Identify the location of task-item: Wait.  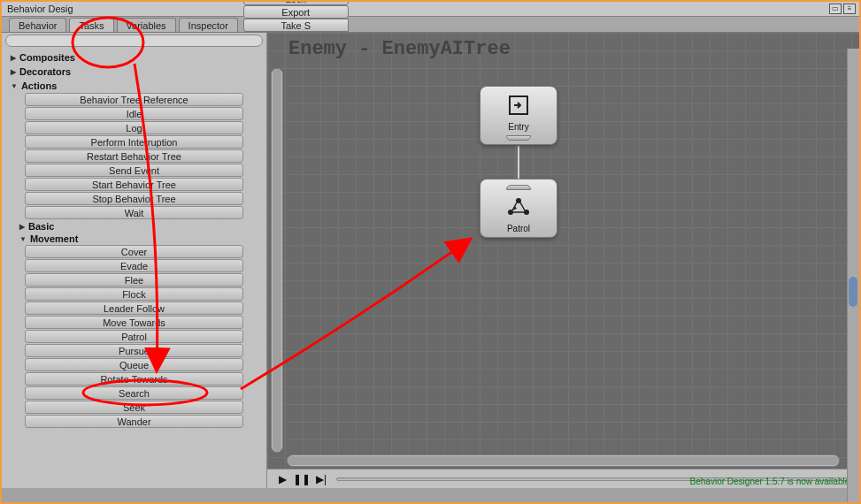
(135, 212).